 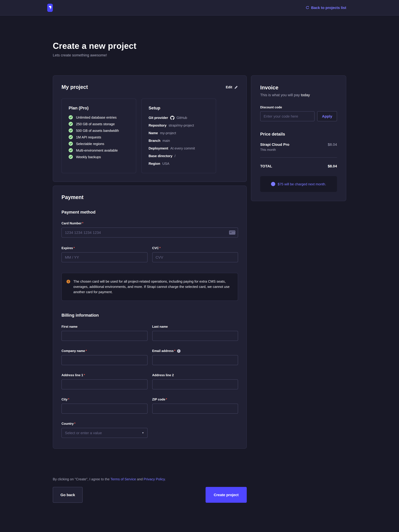 I want to click on pencil-icon, so click(x=236, y=87).